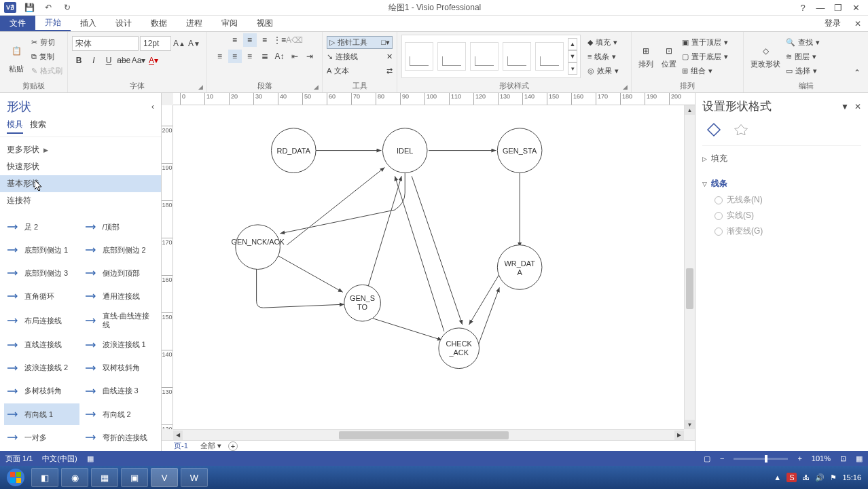 This screenshot has width=868, height=489. What do you see at coordinates (573, 44) in the screenshot?
I see `gallery-up-icon: ▲` at bounding box center [573, 44].